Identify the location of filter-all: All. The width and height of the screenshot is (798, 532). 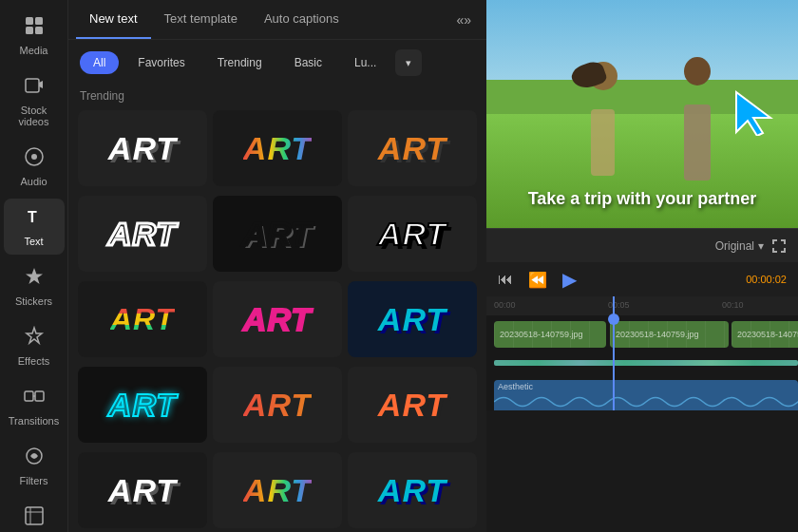
(99, 63).